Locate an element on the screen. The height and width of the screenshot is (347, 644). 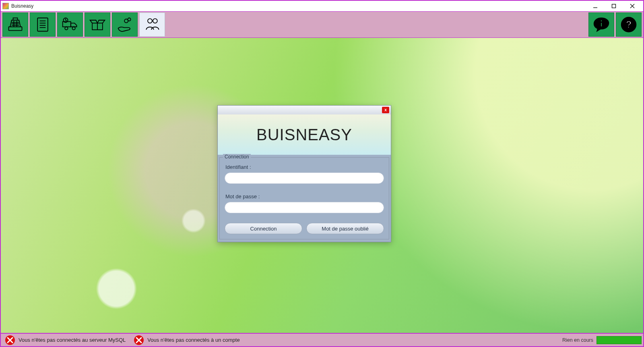
close-icon is located at coordinates (632, 6).